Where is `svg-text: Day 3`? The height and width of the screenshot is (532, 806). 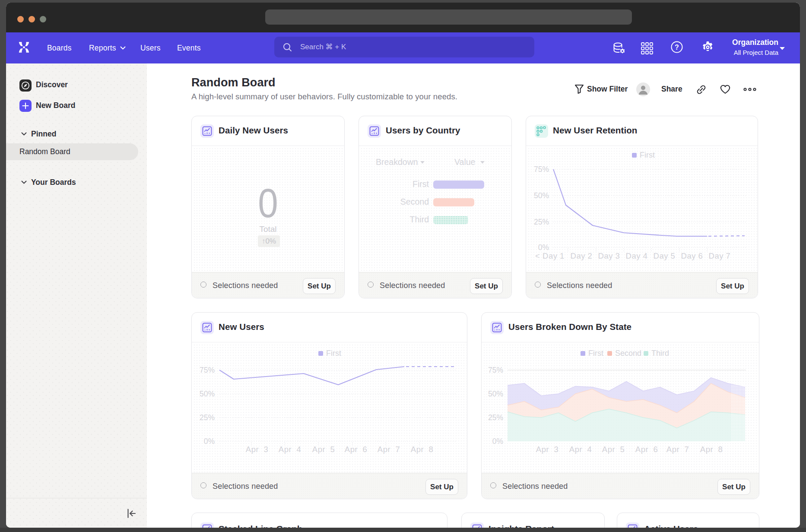
svg-text: Day 3 is located at coordinates (609, 256).